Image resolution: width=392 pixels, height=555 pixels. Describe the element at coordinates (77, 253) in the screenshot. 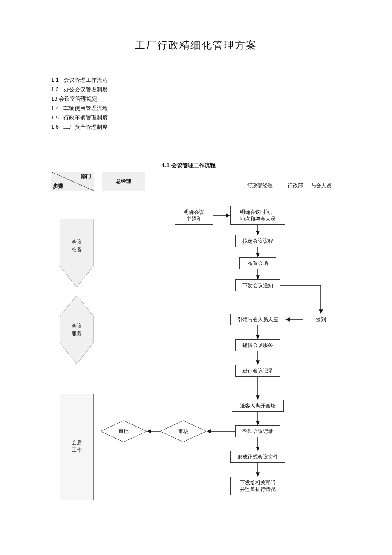

I see `phase-prep: 会议 准备` at that location.